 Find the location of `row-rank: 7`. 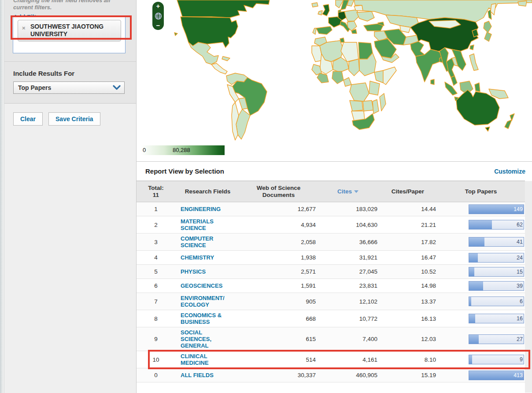

row-rank: 7 is located at coordinates (156, 301).